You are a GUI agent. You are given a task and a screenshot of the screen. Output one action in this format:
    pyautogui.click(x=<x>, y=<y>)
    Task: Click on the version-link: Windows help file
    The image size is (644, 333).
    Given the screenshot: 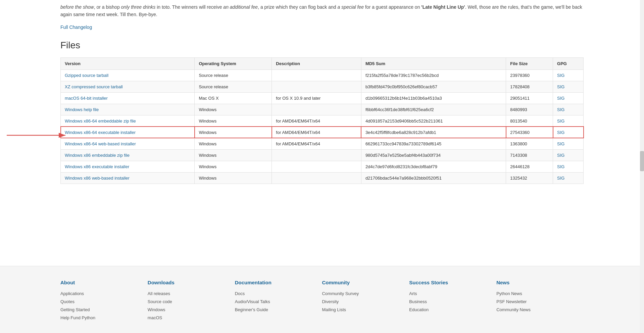 What is the action you would take?
    pyautogui.click(x=82, y=109)
    